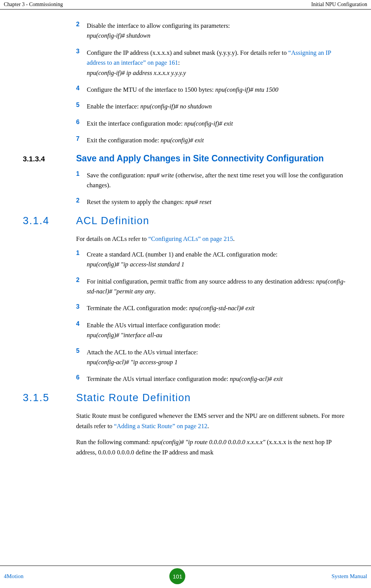 The image size is (371, 588). Describe the element at coordinates (113, 107) in the screenshot. I see `step-body: Enable the interface:` at that location.